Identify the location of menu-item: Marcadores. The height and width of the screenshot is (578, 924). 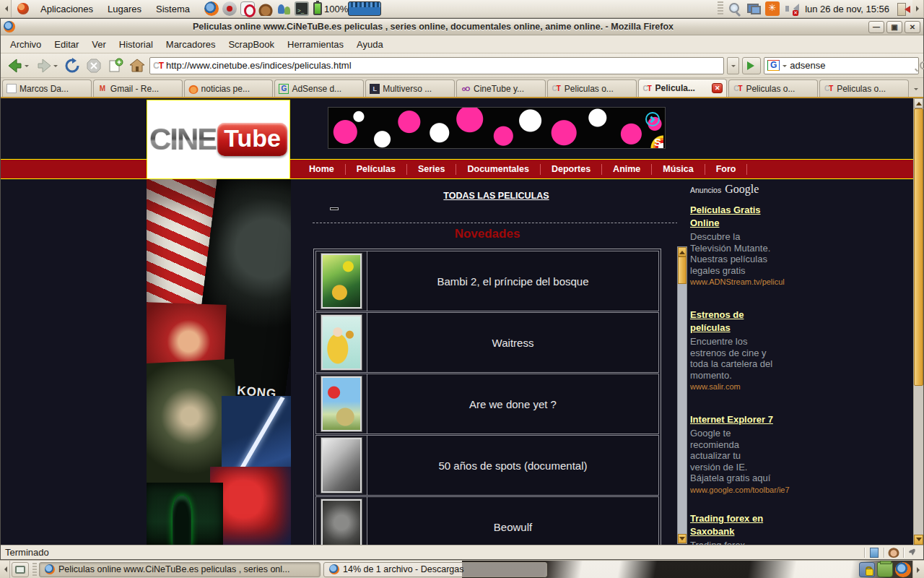
(191, 45).